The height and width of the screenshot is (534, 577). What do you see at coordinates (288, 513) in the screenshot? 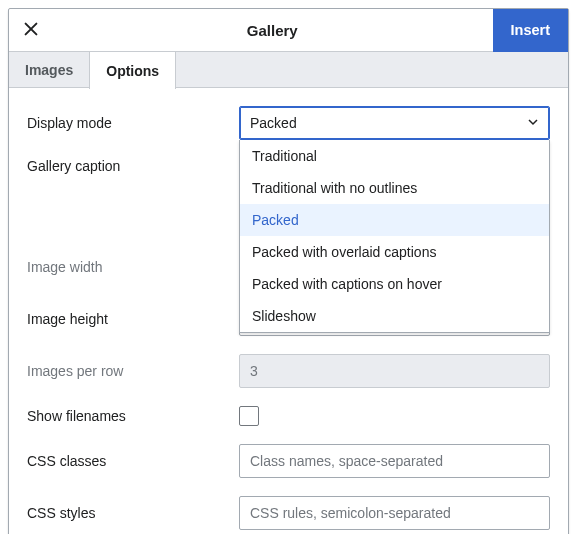
I see `row-css-styles: CSS styles` at bounding box center [288, 513].